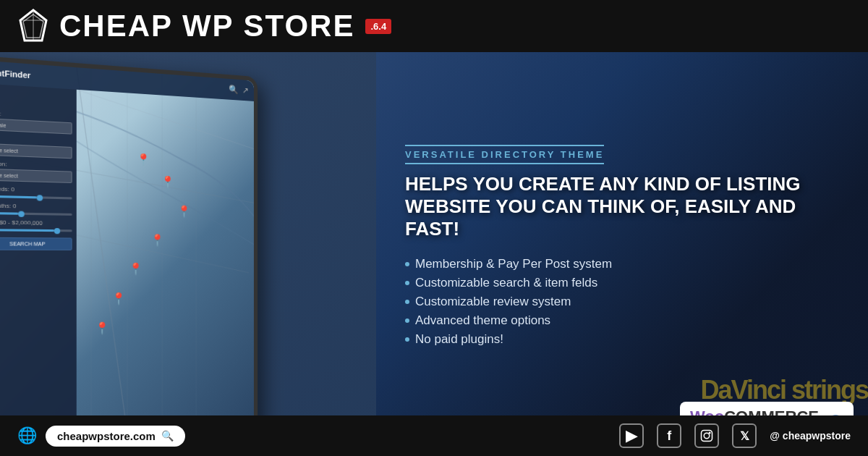  I want to click on tablet-location-field: Location: Please select, so click(36, 172).